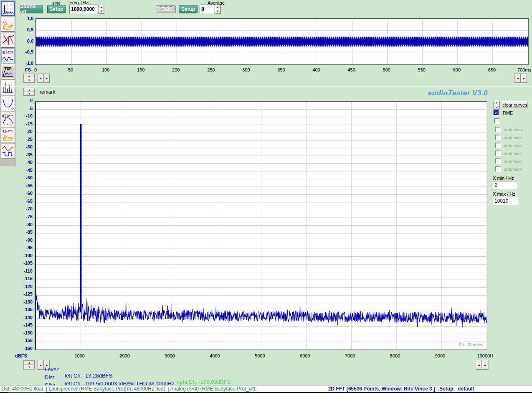 Image resolution: width=532 pixels, height=393 pixels. Describe the element at coordinates (395, 356) in the screenshot. I see `fft-x-tick: 8000` at that location.